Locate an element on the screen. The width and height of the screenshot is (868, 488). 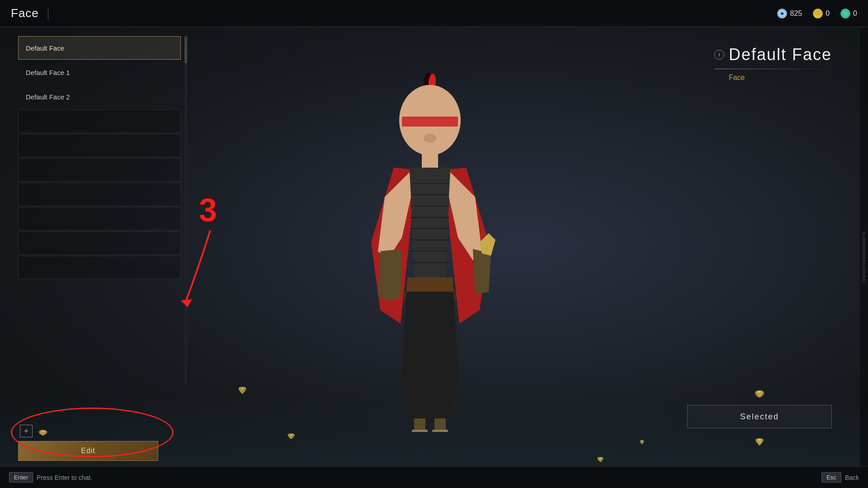
scrollbar-thumb is located at coordinates (186, 50).